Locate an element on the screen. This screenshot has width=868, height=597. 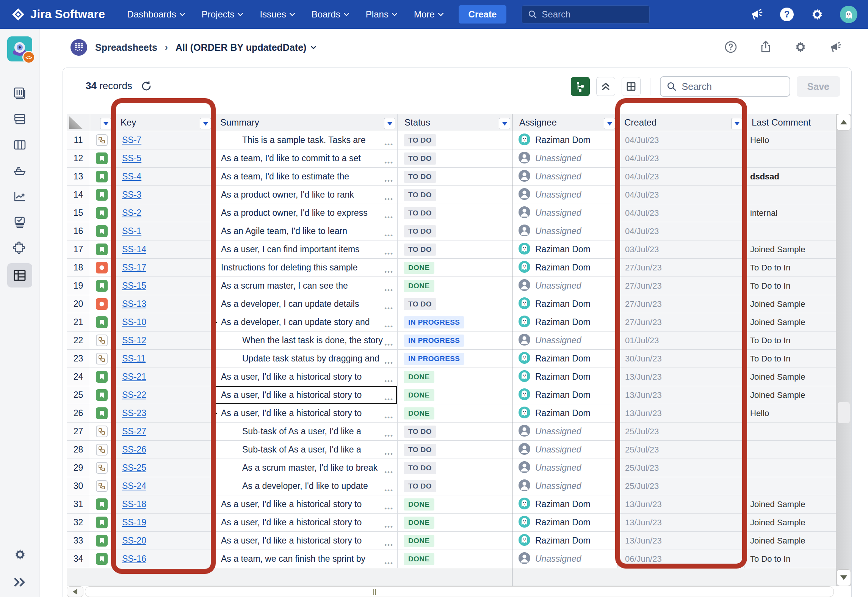
summary-cell: As a product owner, I'd like to express•… is located at coordinates (306, 213).